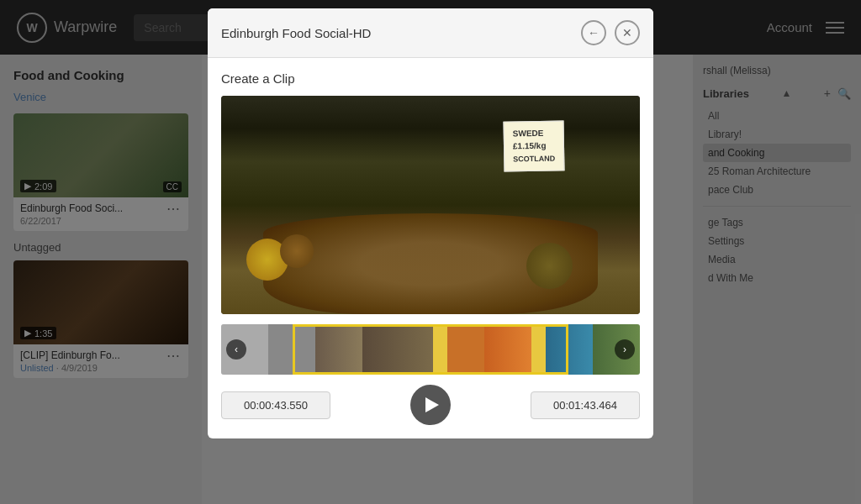  Describe the element at coordinates (296, 34) in the screenshot. I see `modal-title: Edinburgh Food Social-HD` at that location.